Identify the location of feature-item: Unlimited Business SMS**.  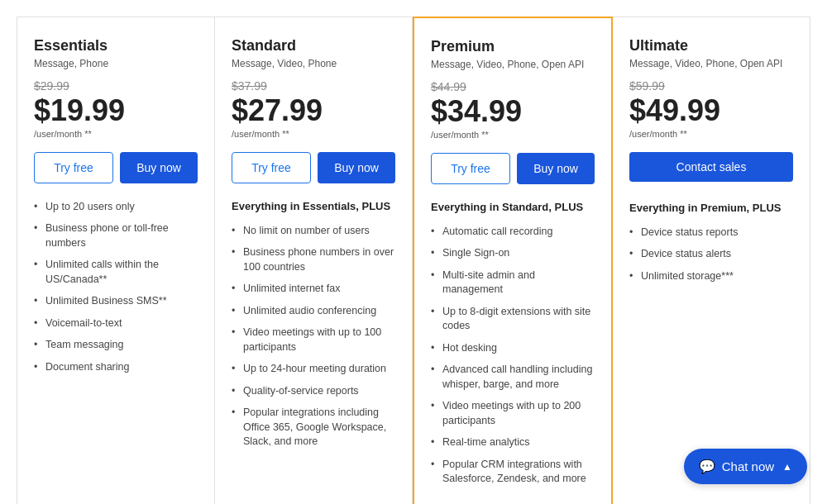
(116, 302).